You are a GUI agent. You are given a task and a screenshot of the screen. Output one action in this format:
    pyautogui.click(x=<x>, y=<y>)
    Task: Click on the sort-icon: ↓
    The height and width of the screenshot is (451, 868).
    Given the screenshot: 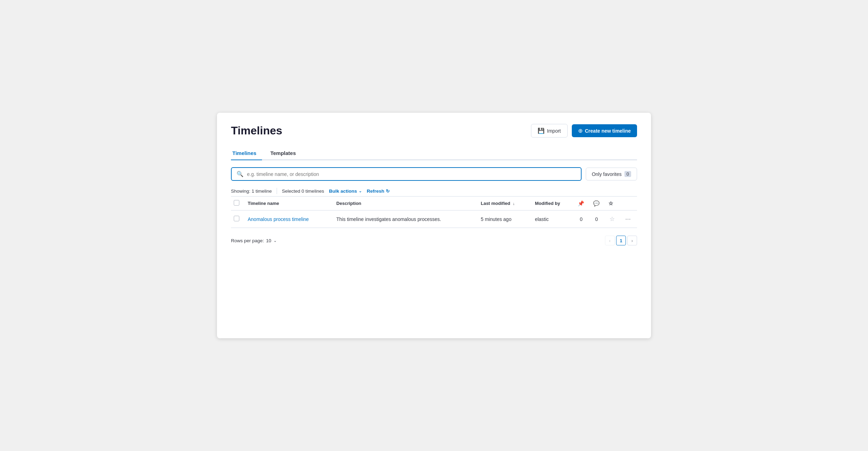 What is the action you would take?
    pyautogui.click(x=514, y=204)
    